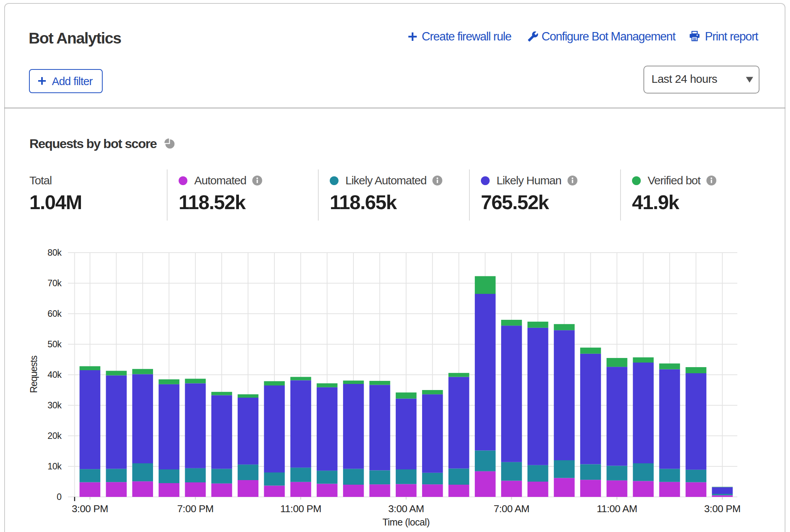 The height and width of the screenshot is (532, 790). Describe the element at coordinates (406, 509) in the screenshot. I see `svg-text: 3:00 AM` at that location.